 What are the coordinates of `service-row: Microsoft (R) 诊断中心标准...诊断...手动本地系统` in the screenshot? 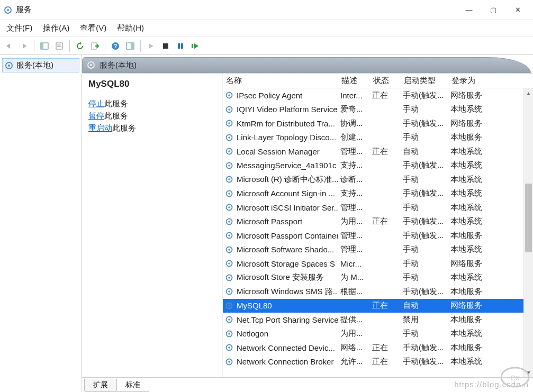 It's located at (378, 180).